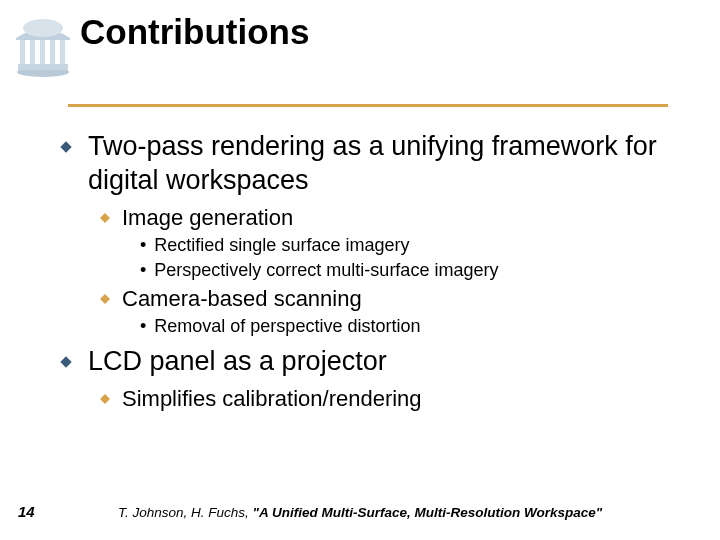  What do you see at coordinates (390, 218) in the screenshot?
I see `bullet-level2: Image generation` at bounding box center [390, 218].